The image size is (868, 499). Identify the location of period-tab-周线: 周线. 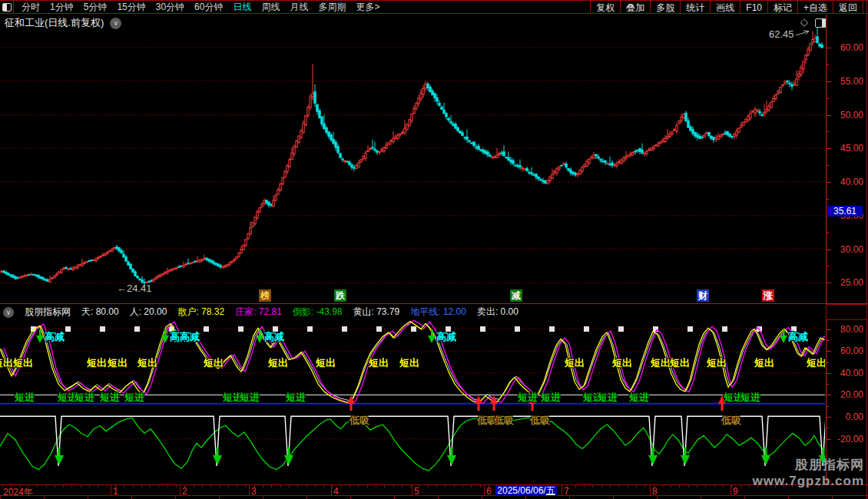
(270, 8).